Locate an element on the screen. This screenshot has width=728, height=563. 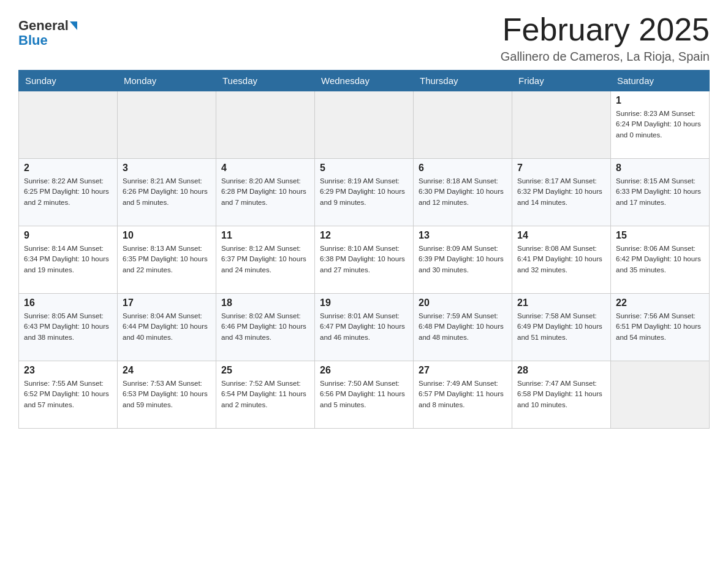
week-row-5: 23Sunrise: 7:55 AM Sunset: 6:52 PM Dayli… is located at coordinates (364, 395).